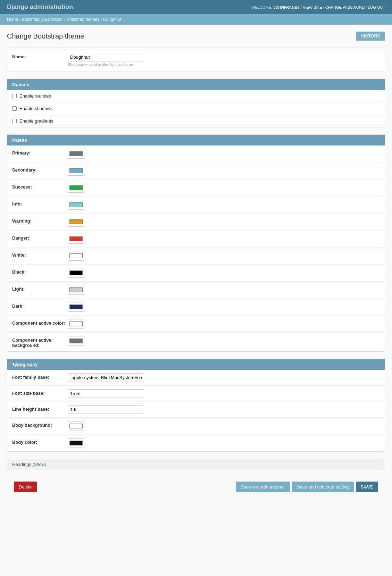  I want to click on site-name: Django administration, so click(40, 7).